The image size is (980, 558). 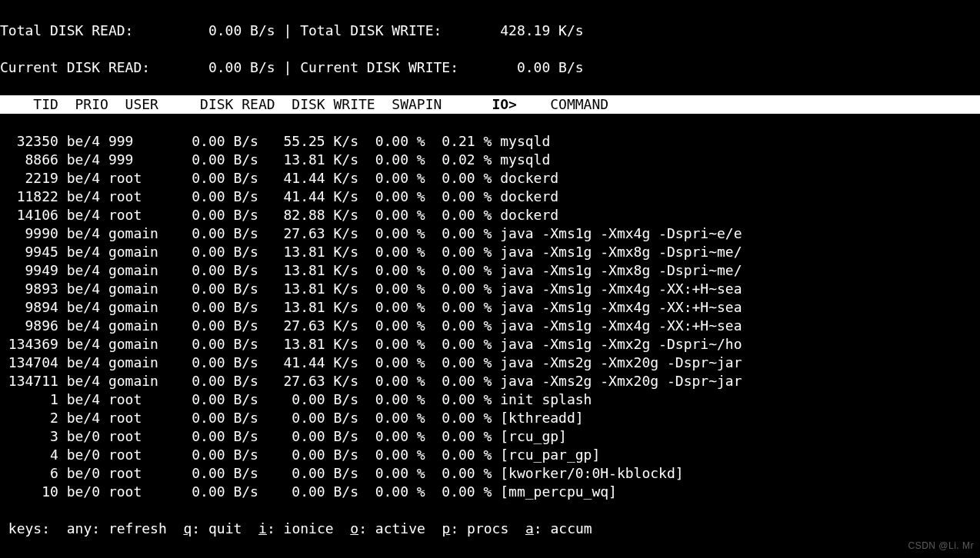 What do you see at coordinates (490, 197) in the screenshot?
I see `process-row: 11822 be/4 root 0.00 B/s 41.44 K/s 0.00 …` at bounding box center [490, 197].